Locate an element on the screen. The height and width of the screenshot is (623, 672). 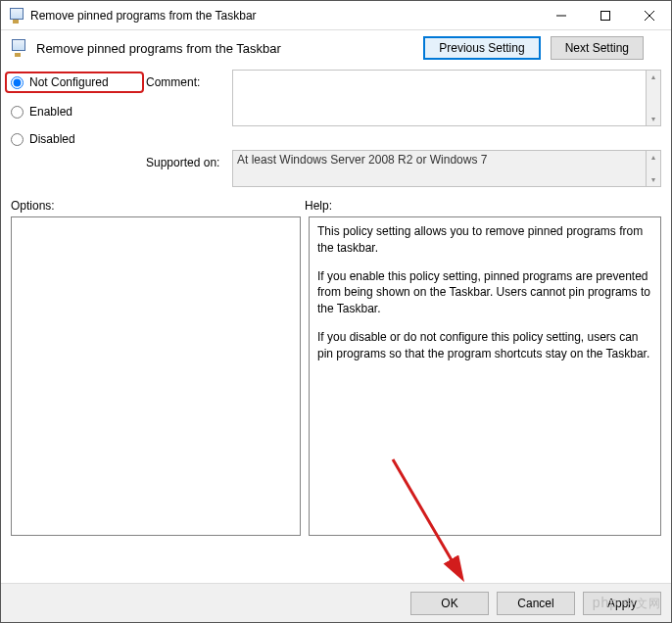
radio-not-configured-label: Not Configured is located at coordinates (69, 82).